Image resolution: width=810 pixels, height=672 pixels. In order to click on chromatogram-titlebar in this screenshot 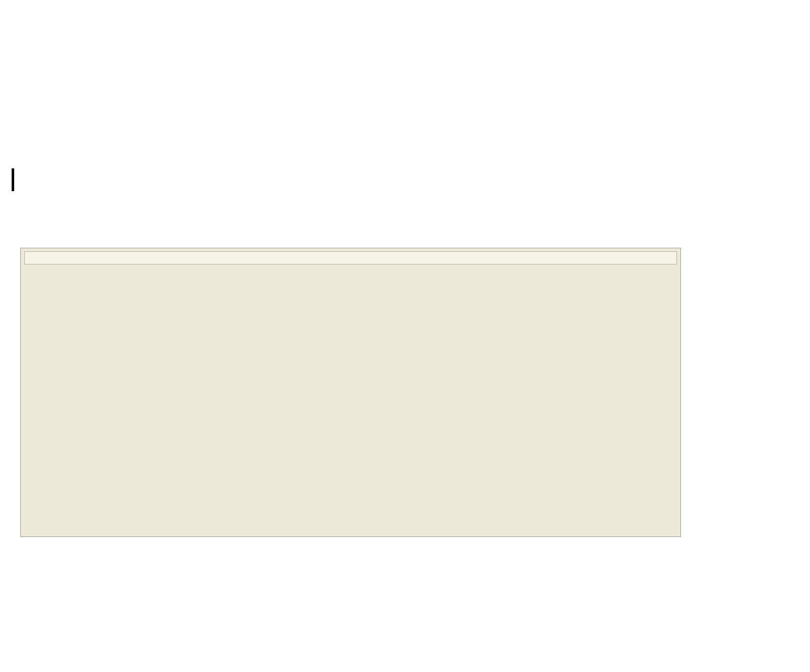, I will do `click(351, 258)`.